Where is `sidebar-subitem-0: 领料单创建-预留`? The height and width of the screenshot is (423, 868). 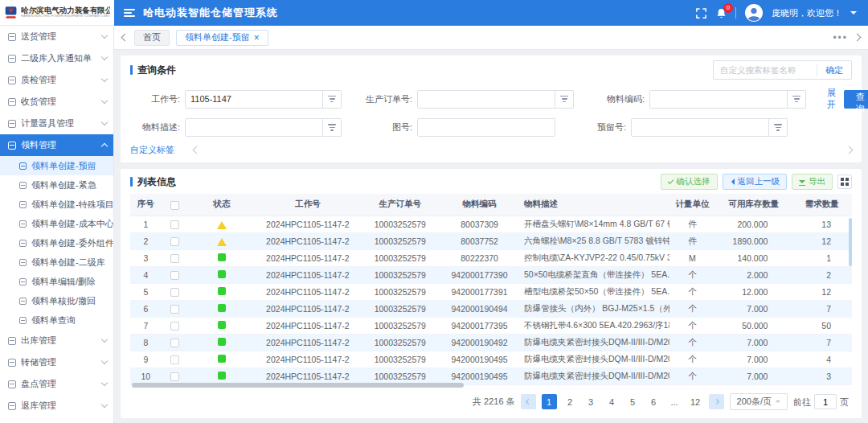
sidebar-subitem-0: 领料单创建-预留 is located at coordinates (56, 166).